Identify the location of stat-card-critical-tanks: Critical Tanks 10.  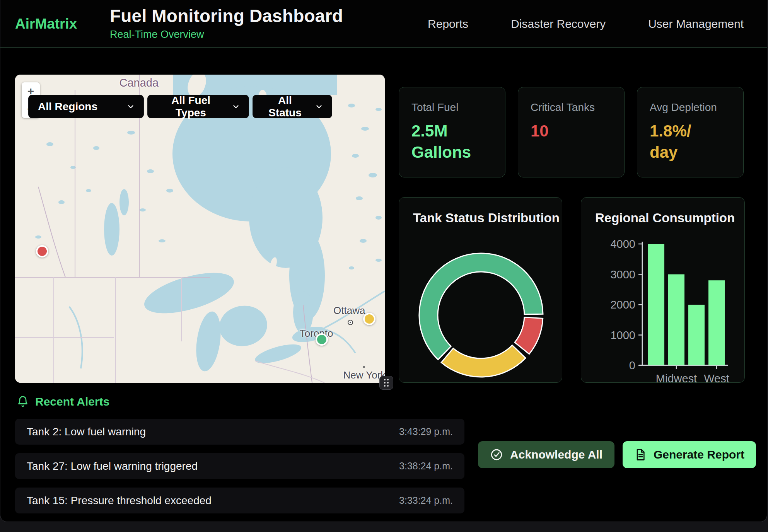
(571, 132).